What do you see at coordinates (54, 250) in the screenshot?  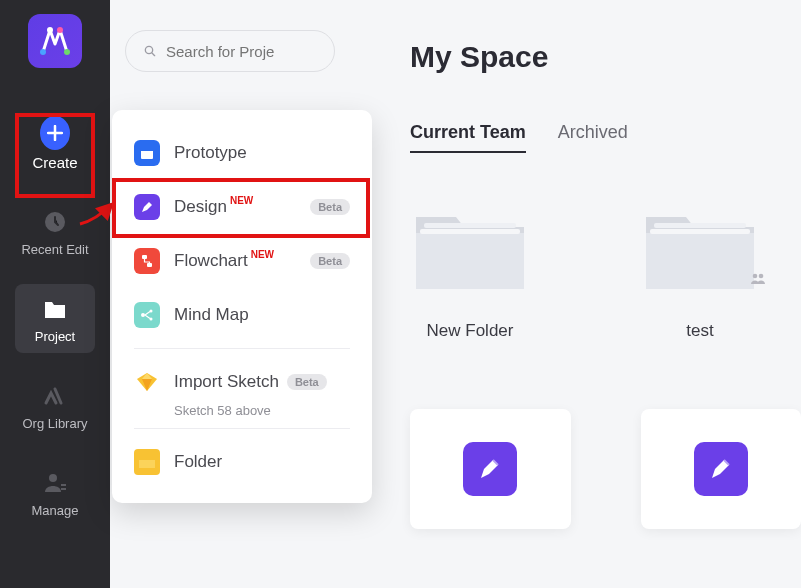 I see `nav-label: Recent Edit` at bounding box center [54, 250].